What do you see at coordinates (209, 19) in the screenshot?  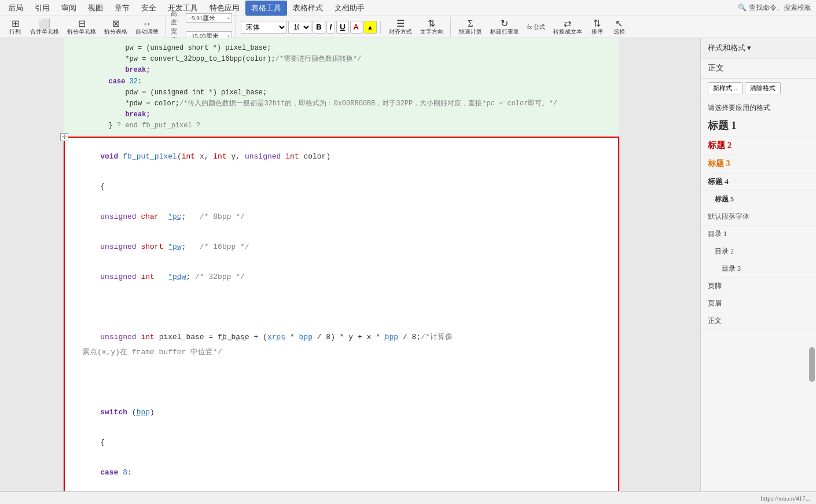 I see `height-value: 9.91厘米` at bounding box center [209, 19].